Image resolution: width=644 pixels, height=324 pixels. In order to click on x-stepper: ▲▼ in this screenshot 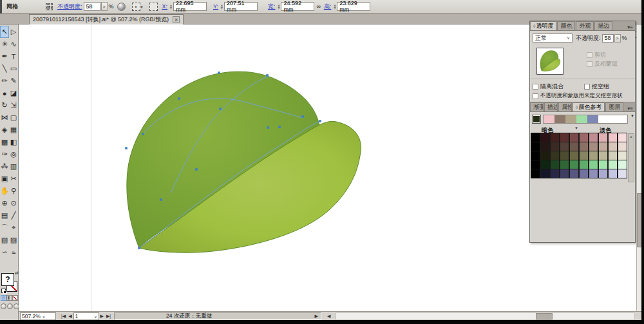, I will do `click(171, 6)`.